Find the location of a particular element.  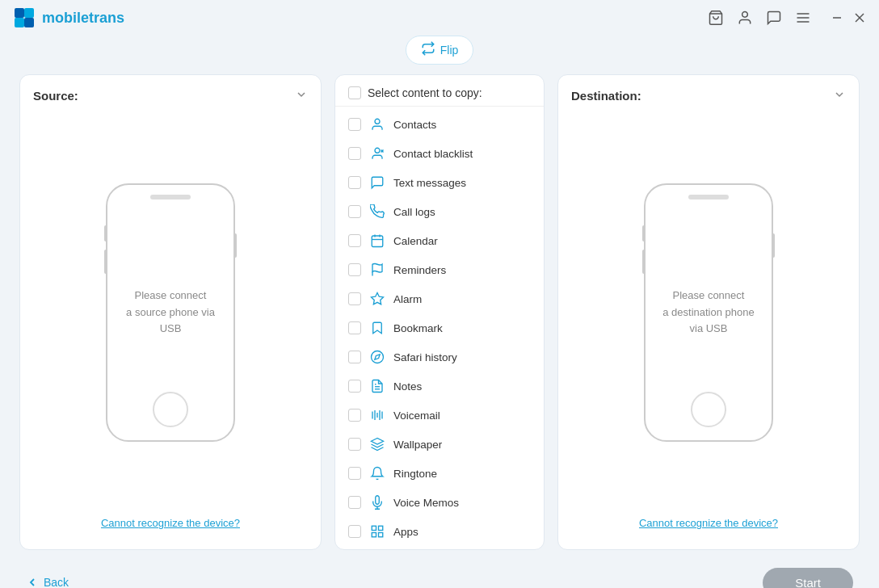

menu-button is located at coordinates (803, 18).